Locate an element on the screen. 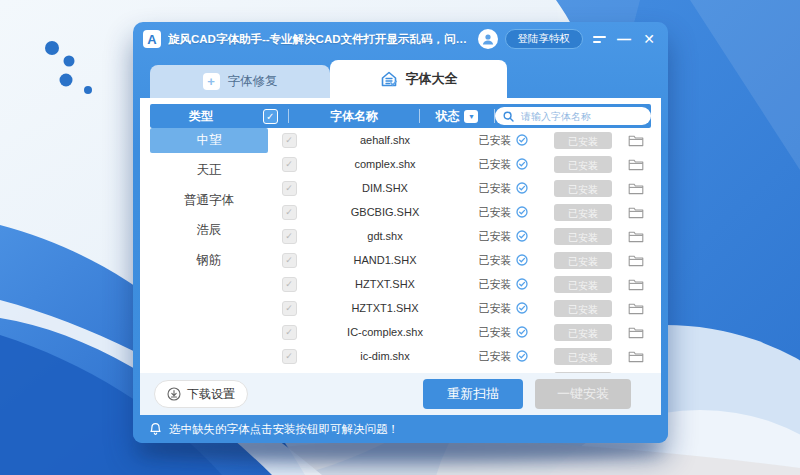 This screenshot has width=800, height=475. category-item-4: 钢筋 is located at coordinates (209, 260).